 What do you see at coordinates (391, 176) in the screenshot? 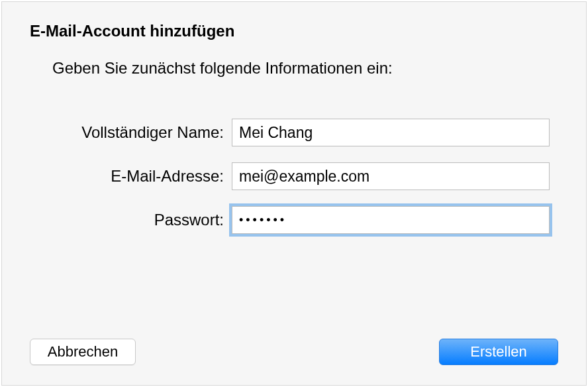
I see `email-input` at bounding box center [391, 176].